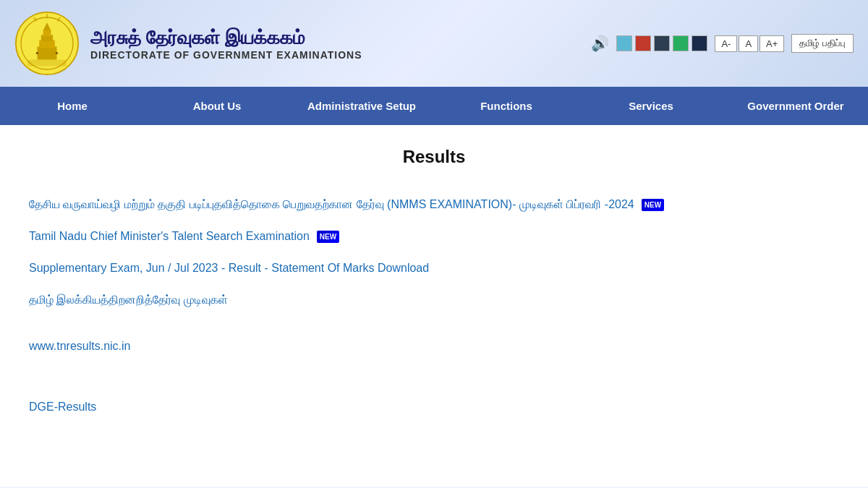 This screenshot has height=488, width=868. Describe the element at coordinates (62, 407) in the screenshot. I see `result-link-dge: DGE-Results` at that location.